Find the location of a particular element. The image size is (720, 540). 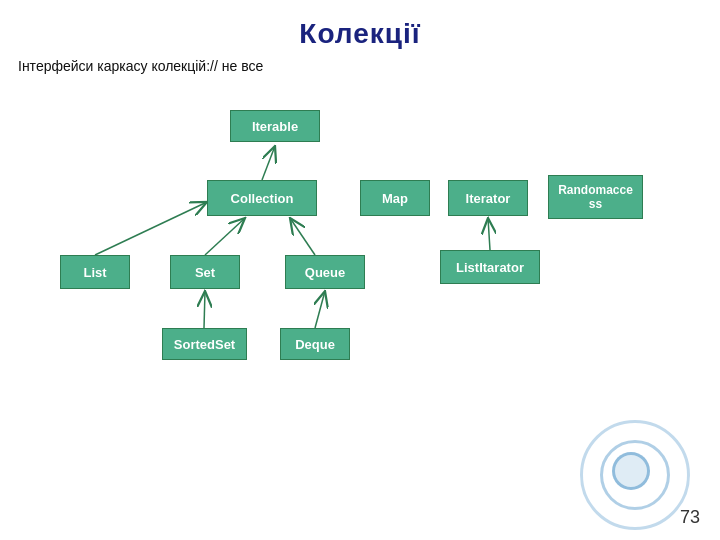

node-map: Map is located at coordinates (395, 198).